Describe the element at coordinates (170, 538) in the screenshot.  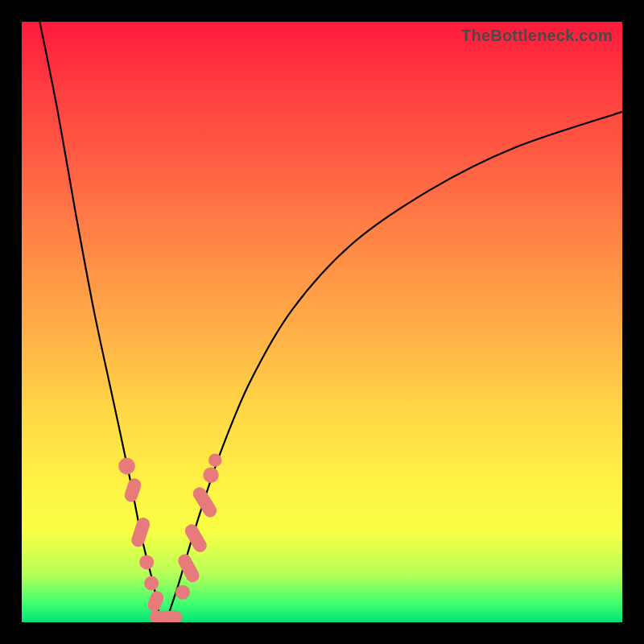
I see `bead-group` at that location.